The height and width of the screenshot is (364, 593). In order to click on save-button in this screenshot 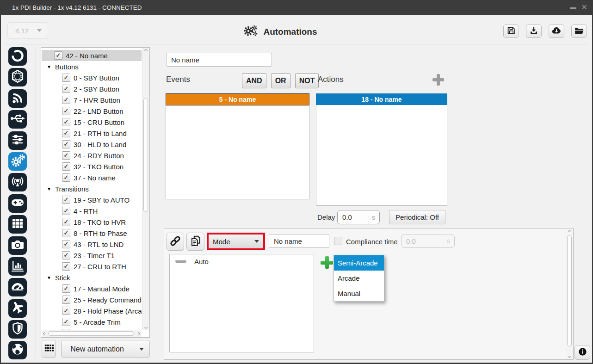, I will do `click(511, 31)`.